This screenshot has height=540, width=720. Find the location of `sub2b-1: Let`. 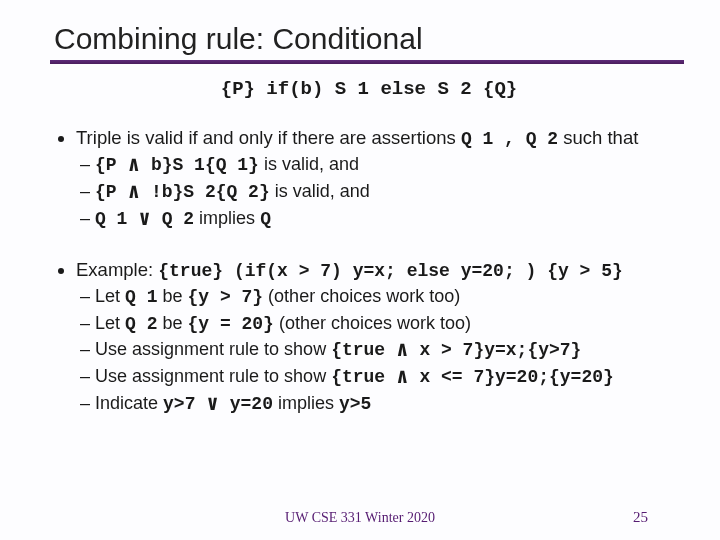

sub2b-1: Let is located at coordinates (110, 323).